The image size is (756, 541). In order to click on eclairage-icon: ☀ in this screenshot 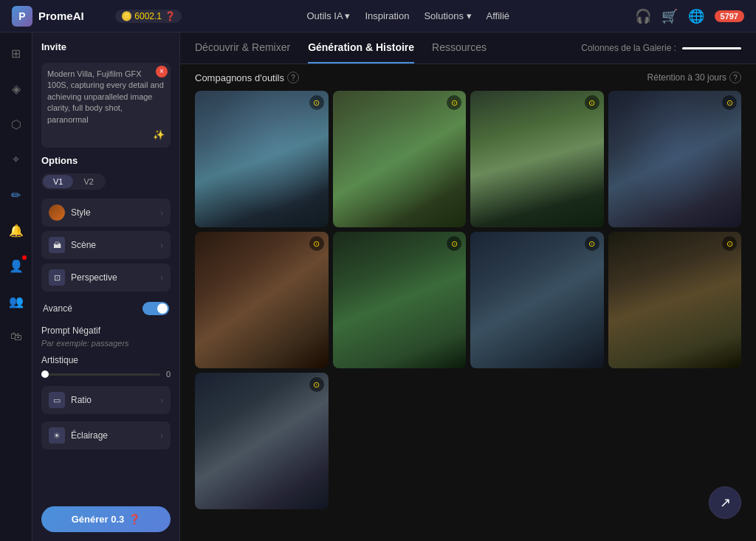, I will do `click(57, 435)`.